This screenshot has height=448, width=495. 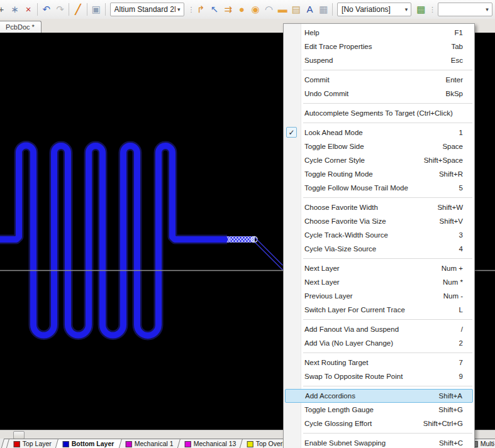 I want to click on menu-item-next-layer: Next LayerNum +, so click(x=379, y=268).